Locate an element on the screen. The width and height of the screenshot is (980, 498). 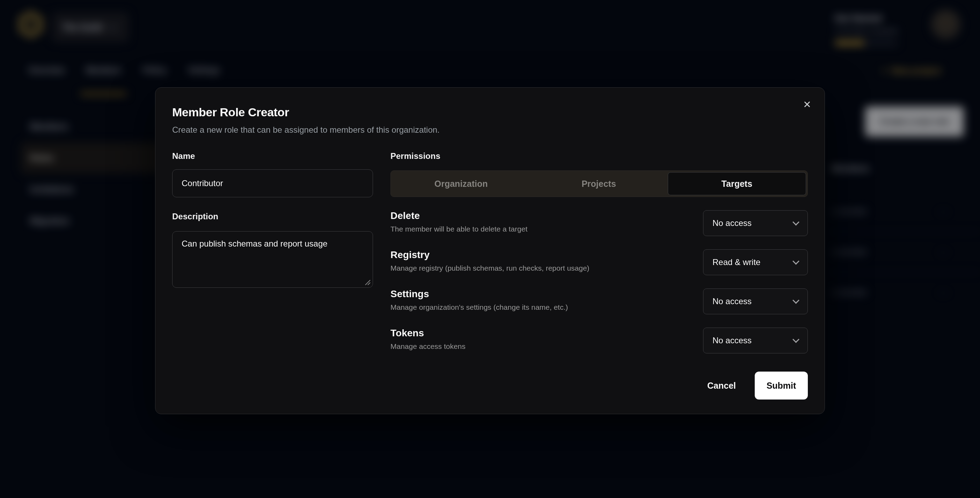
tokens-access-select: No access is located at coordinates (756, 340).